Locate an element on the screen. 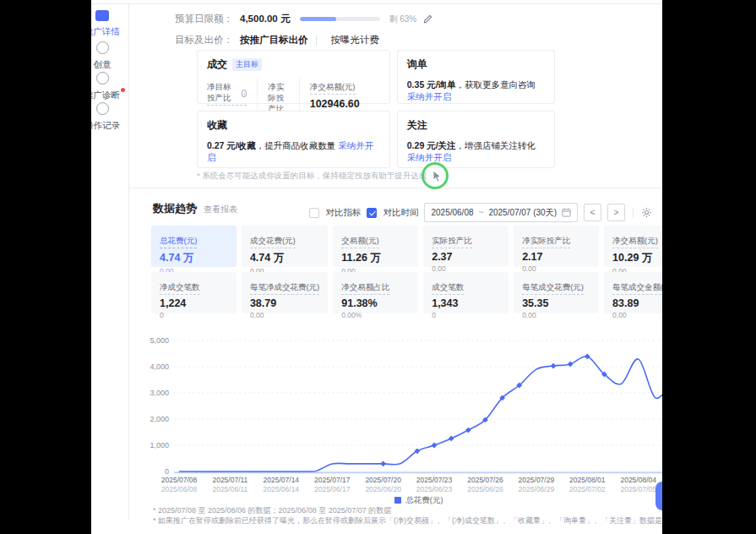 This screenshot has height=534, width=756. feedback-tab is located at coordinates (659, 496).